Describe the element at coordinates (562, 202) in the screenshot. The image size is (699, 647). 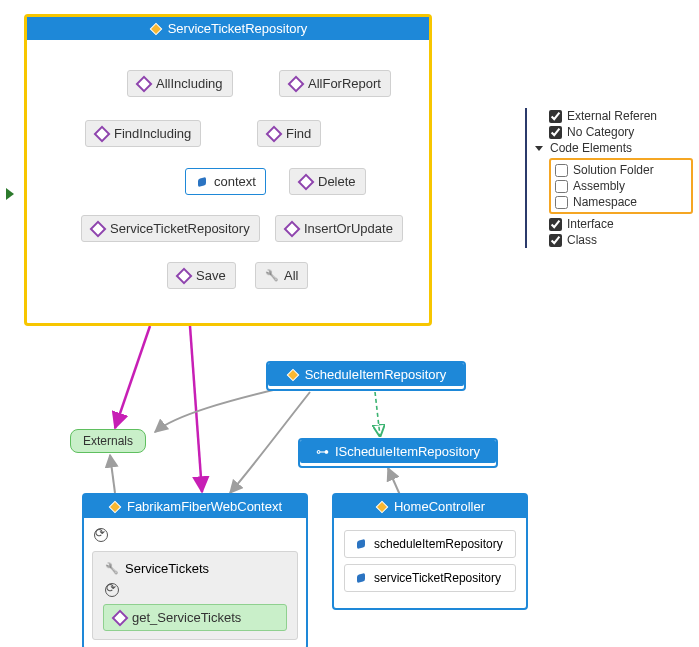
I see `checkbox-namespace` at that location.